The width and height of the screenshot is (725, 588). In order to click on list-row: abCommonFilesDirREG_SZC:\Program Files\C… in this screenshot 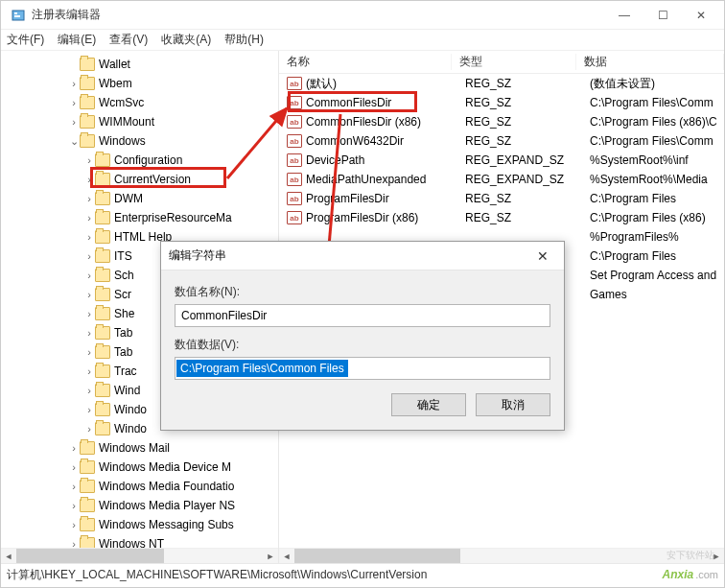, I will do `click(502, 103)`.